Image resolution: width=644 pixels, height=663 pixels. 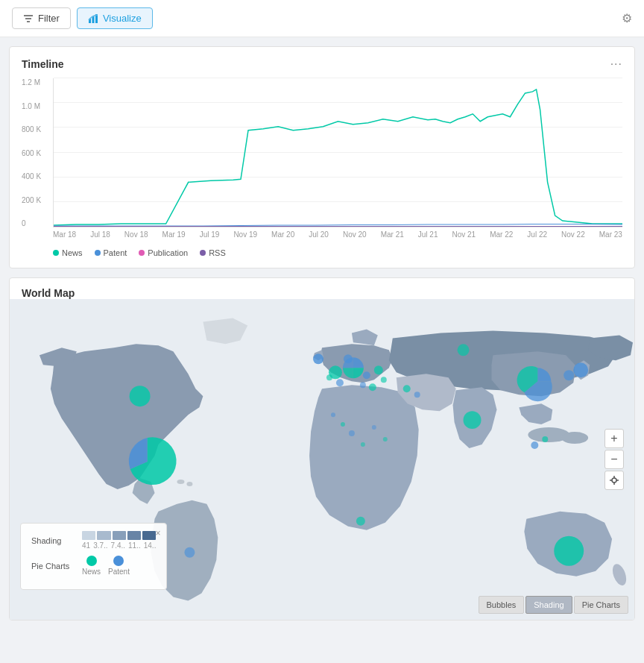 I want to click on timeline-menu: ···, so click(x=616, y=64).